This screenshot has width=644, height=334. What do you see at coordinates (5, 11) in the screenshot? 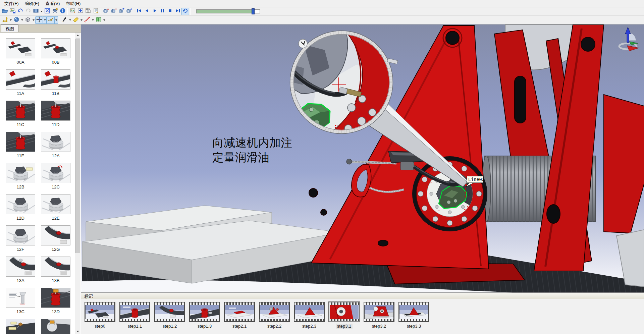
I see `open-file-button` at bounding box center [5, 11].